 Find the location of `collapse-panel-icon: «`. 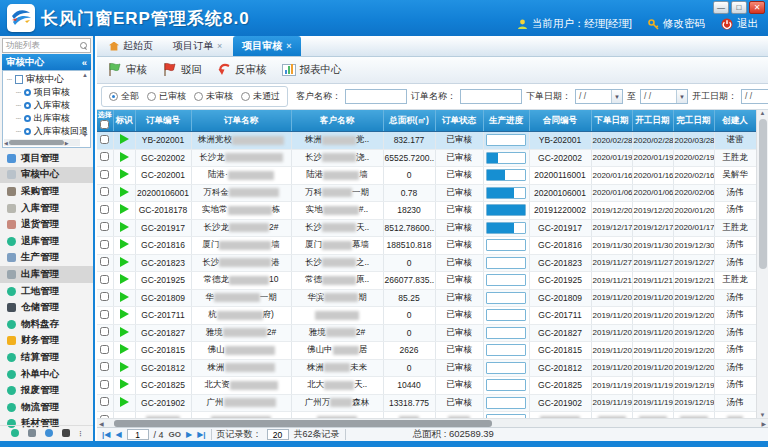

collapse-panel-icon: « is located at coordinates (84, 62).